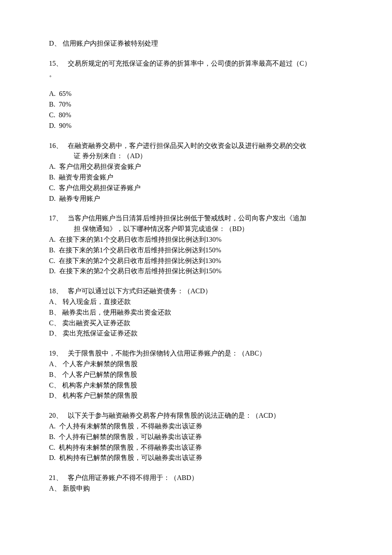  I want to click on q20-num: 20、, so click(56, 415).